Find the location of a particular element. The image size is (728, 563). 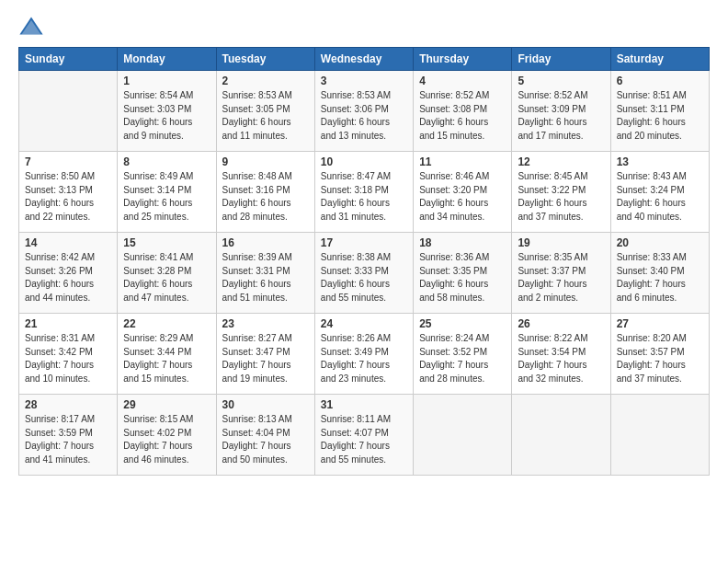

day-info: Sunrise: 8:41 AM Sunset: 3:28 PM Dayligh… is located at coordinates (166, 278).